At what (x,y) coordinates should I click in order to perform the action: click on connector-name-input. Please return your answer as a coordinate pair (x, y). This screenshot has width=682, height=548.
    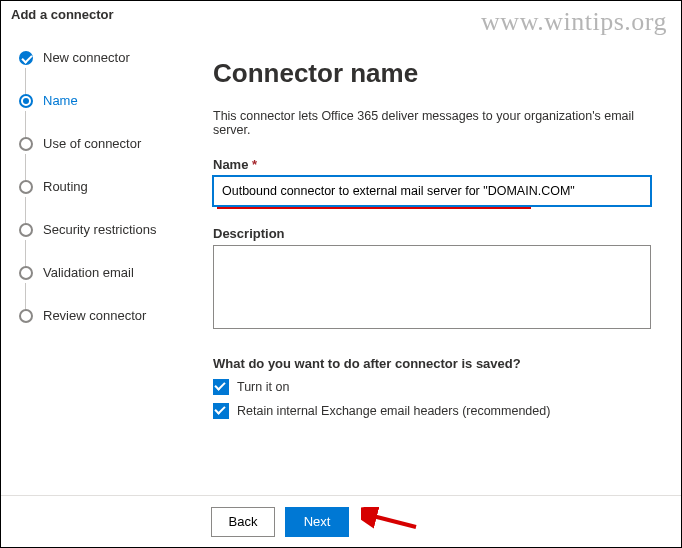
    Looking at the image, I should click on (432, 191).